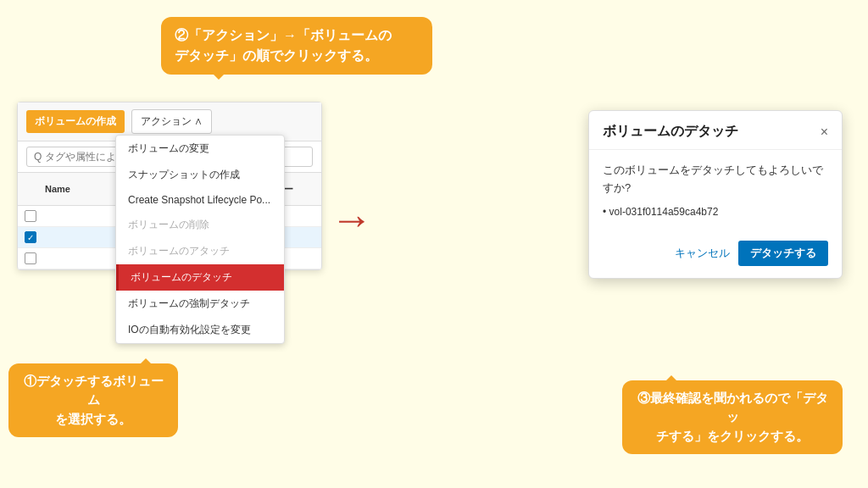 This screenshot has width=868, height=488. Describe the element at coordinates (31, 237) in the screenshot. I see `row-checkbox-2: ✓` at that location.